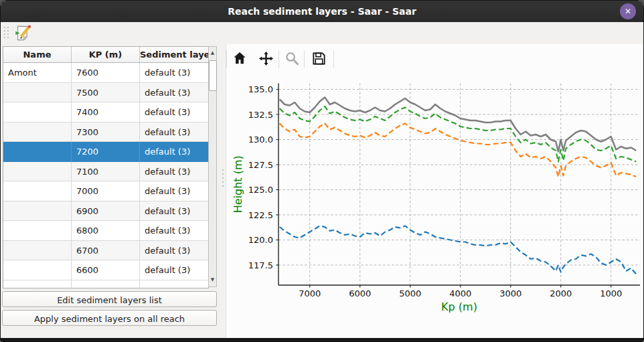 Image resolution: width=644 pixels, height=342 pixels. I want to click on table-cell: 7300, so click(106, 133).